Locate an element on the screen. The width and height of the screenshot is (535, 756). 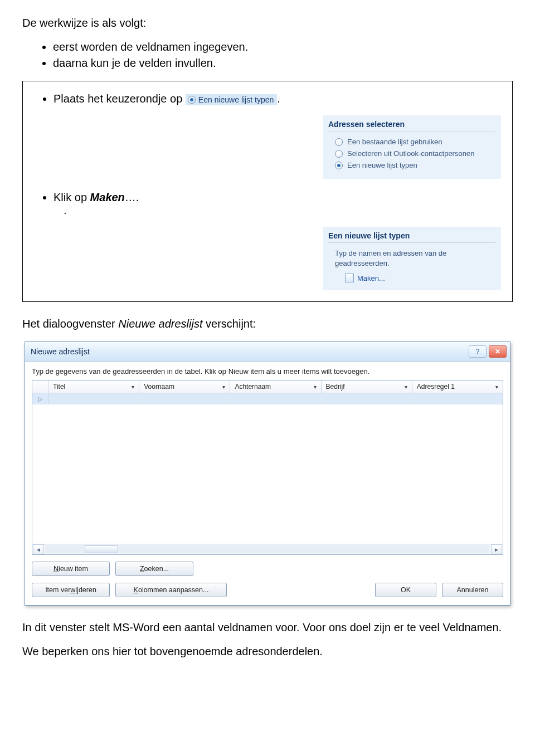
column-label: Achternaam is located at coordinates (253, 387).